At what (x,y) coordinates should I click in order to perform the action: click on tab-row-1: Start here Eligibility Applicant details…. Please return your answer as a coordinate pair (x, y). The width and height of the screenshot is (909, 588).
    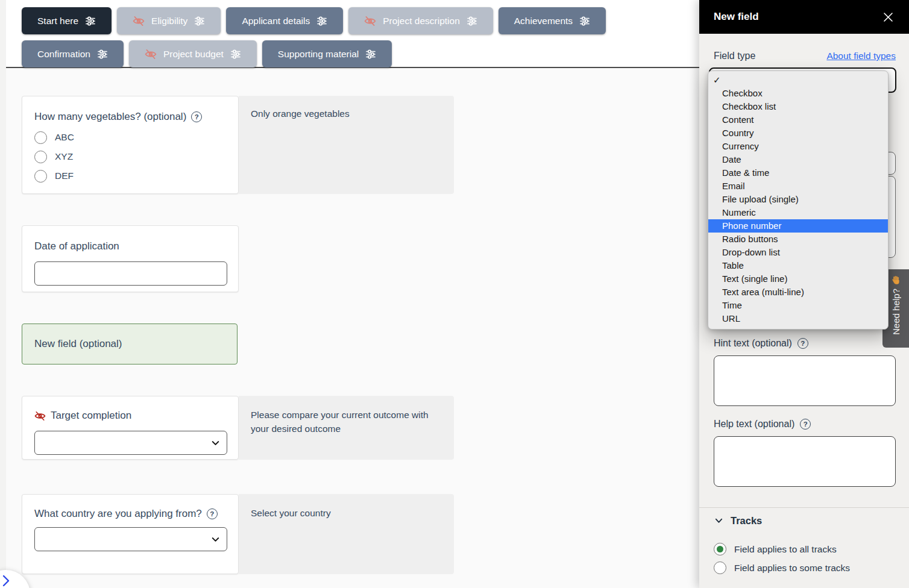
    Looking at the image, I should click on (313, 20).